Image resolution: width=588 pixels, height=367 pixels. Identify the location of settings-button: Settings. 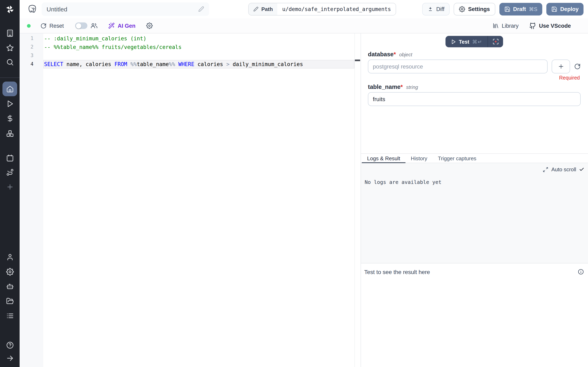
(475, 9).